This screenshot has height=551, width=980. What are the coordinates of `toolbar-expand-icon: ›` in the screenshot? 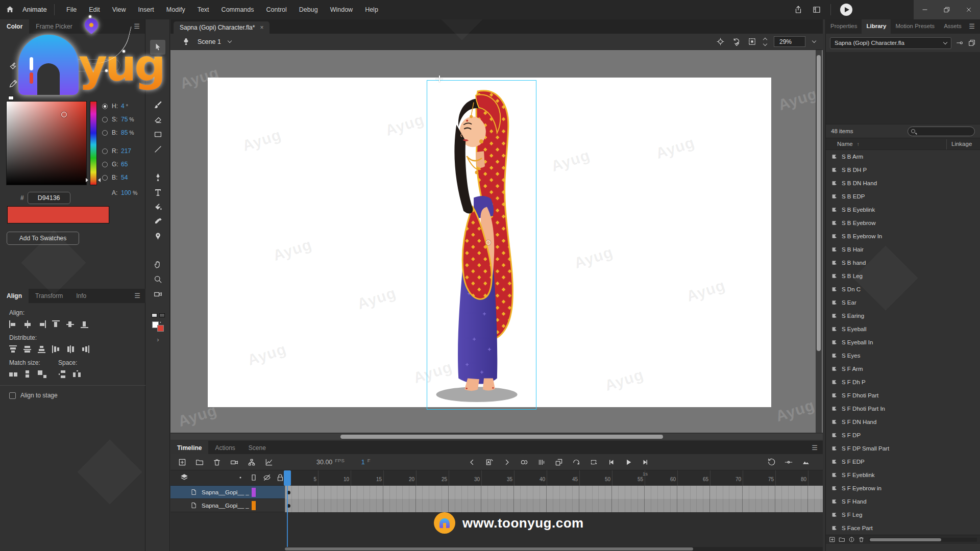 It's located at (158, 340).